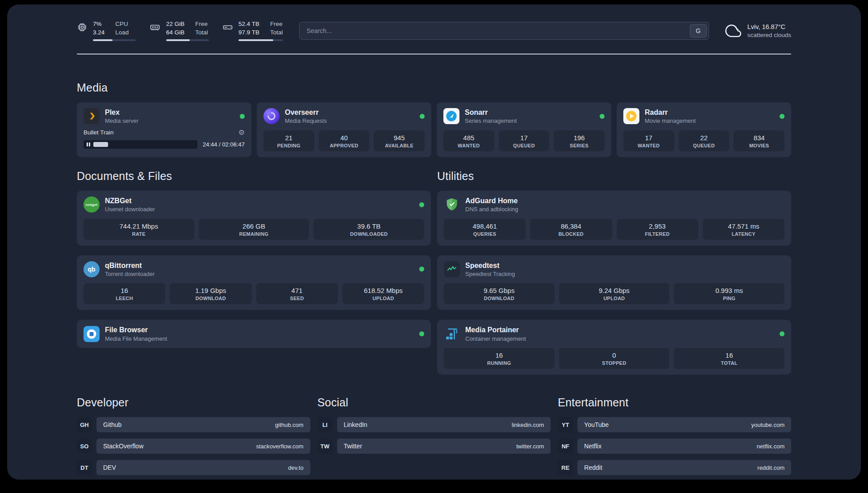 The image size is (868, 493). Describe the element at coordinates (175, 33) in the screenshot. I see `ram-total-value: 64 GiB` at that location.